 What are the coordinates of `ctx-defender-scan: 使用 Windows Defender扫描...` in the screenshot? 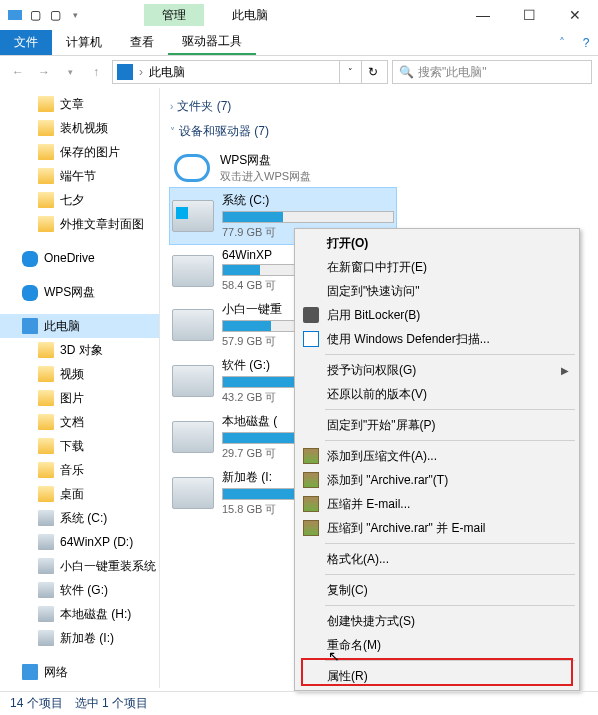 It's located at (437, 339).